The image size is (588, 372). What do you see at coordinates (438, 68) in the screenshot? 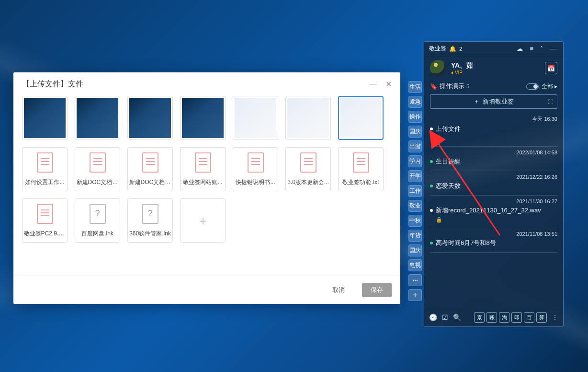
I see `avatar` at bounding box center [438, 68].